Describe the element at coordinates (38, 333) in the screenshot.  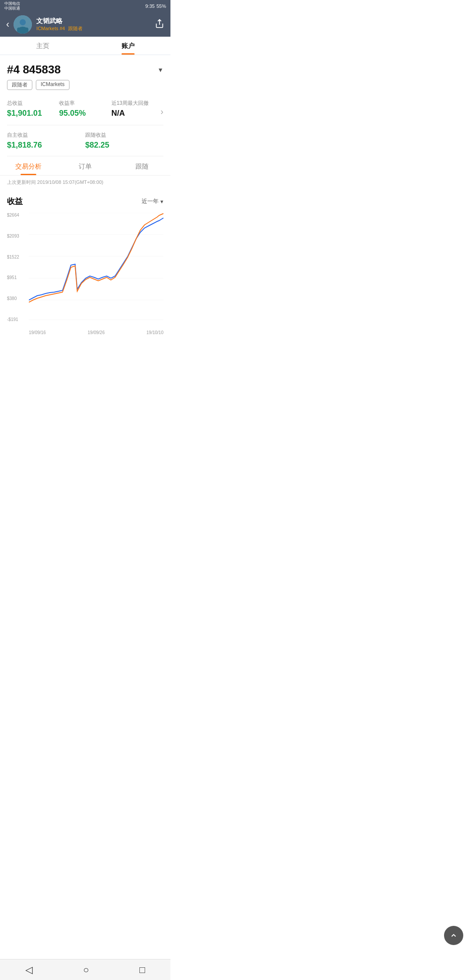
I see `x-label-0: 19/09/16` at that location.